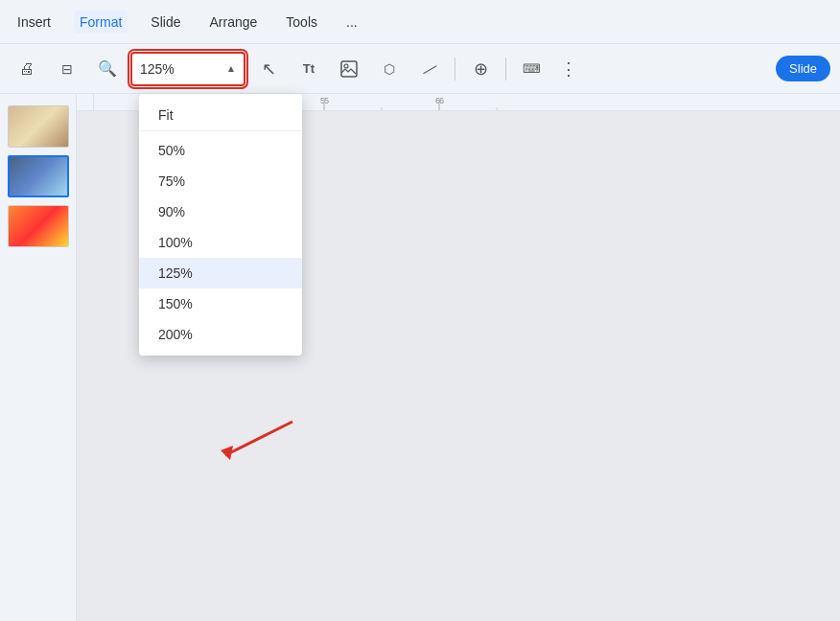 This screenshot has height=621, width=840. Describe the element at coordinates (38, 357) in the screenshot. I see `slide-panel: 1 2 3` at that location.